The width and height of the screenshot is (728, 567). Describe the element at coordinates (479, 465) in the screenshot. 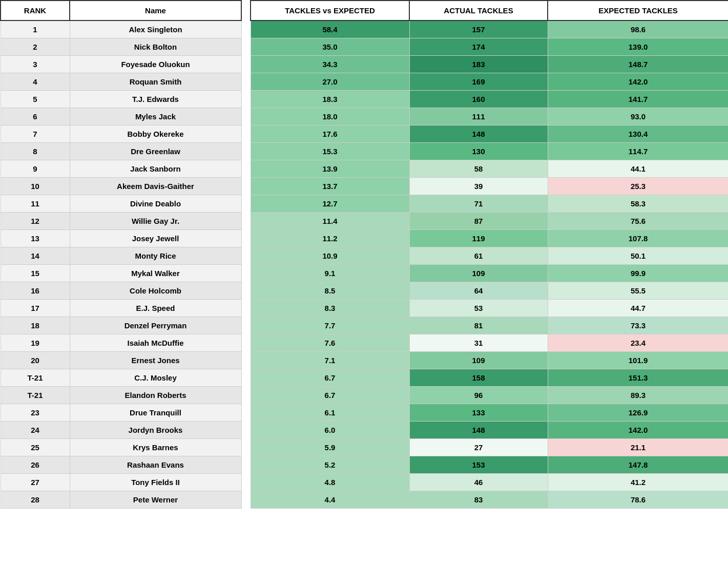

I see `actual-tackles-cell: 153` at that location.